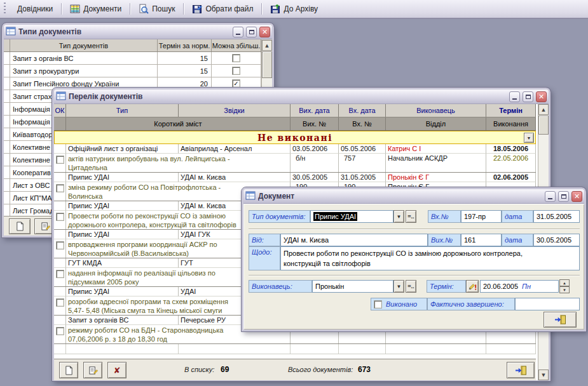 The image size is (588, 386). Describe the element at coordinates (287, 96) in the screenshot. I see `window-title: Перелік документів` at that location.